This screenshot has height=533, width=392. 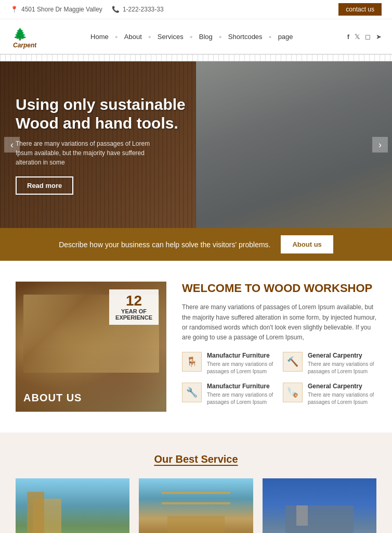 What do you see at coordinates (196, 58) in the screenshot?
I see `ruler` at bounding box center [196, 58].